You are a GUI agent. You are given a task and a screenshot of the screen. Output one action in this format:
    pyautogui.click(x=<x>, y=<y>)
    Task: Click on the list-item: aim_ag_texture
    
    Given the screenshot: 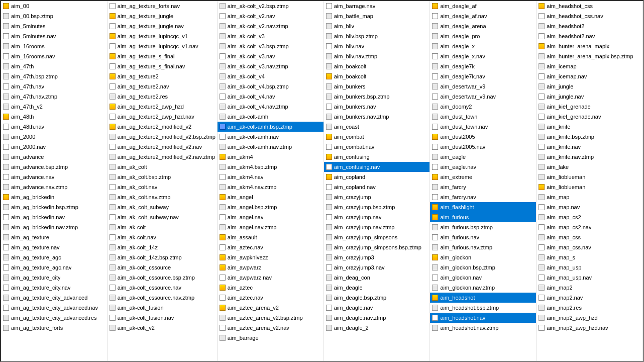 What is the action you would take?
    pyautogui.click(x=54, y=237)
    